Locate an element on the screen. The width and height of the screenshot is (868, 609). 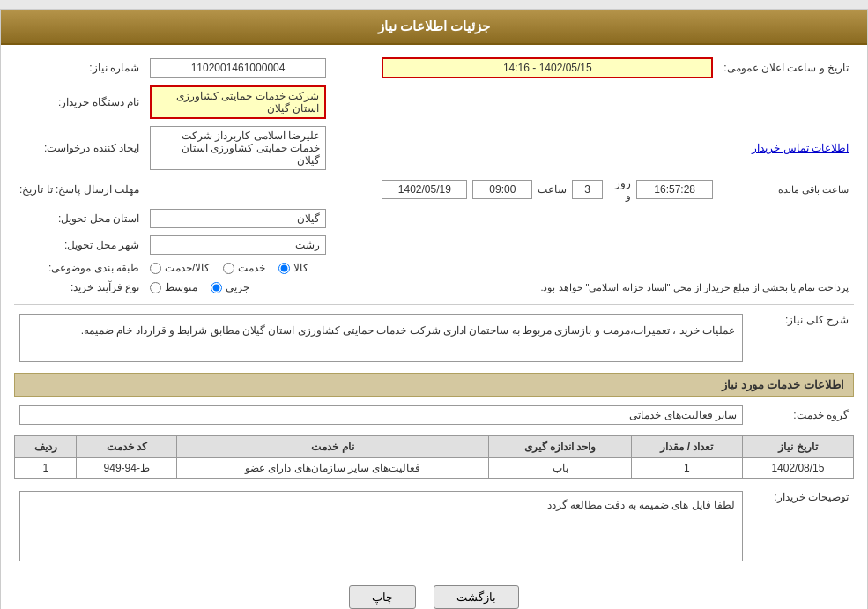
need-number-label: شماره نیاز: is located at coordinates (79, 68).